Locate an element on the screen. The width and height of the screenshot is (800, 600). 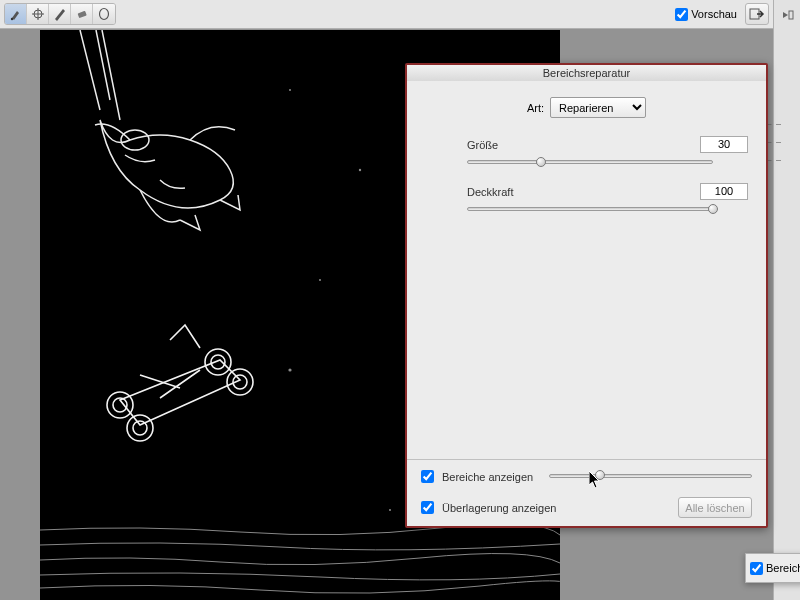
delete-all-button: Alle löschen is located at coordinates (715, 508).